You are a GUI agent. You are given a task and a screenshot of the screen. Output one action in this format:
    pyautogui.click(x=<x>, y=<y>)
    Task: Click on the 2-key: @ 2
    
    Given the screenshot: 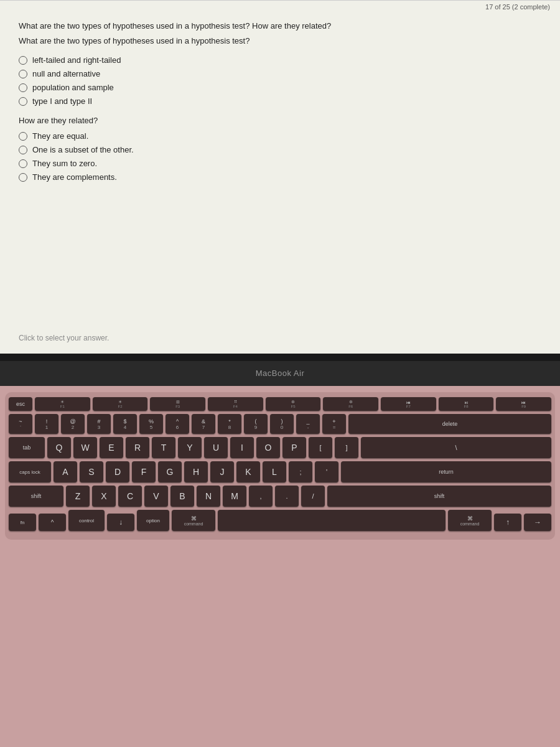 What is the action you would take?
    pyautogui.click(x=73, y=424)
    